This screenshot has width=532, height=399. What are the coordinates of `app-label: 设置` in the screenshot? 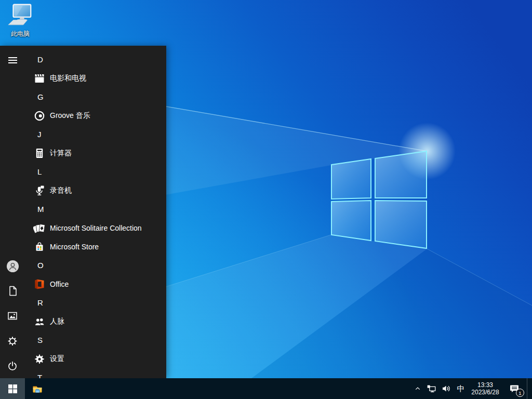 It's located at (57, 359).